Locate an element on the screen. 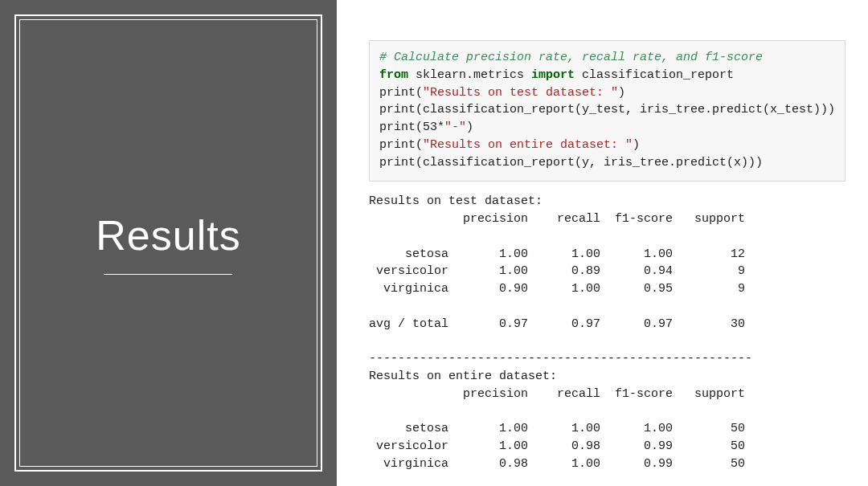 This screenshot has width=868, height=486. output-line: setosa 1.00 1.00 1.00 12 is located at coordinates (557, 254).